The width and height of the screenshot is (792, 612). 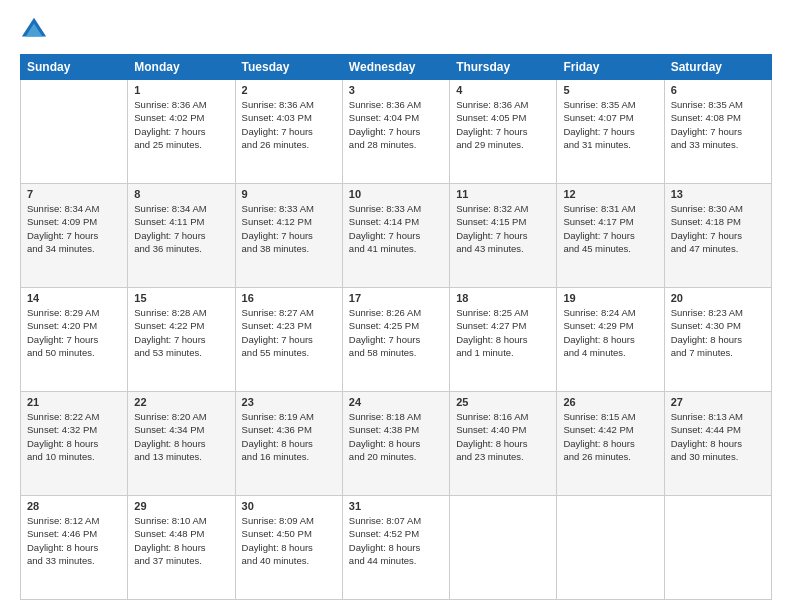 I want to click on calendar-cell: 15Sunrise: 8:28 AMSunset: 4:22 PMDayligh…, so click(x=182, y=340).